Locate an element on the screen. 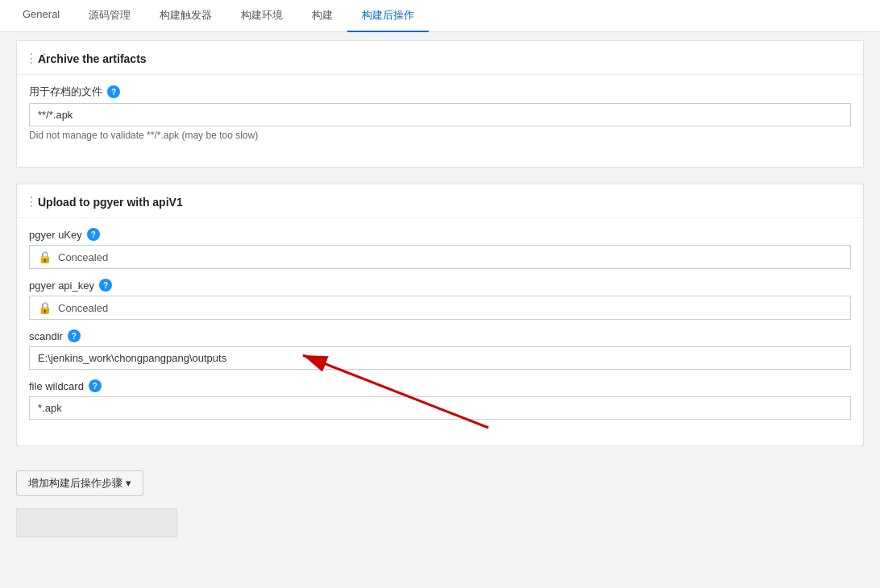 This screenshot has height=588, width=880. apikey-lock-icon: 🔒 is located at coordinates (45, 308).